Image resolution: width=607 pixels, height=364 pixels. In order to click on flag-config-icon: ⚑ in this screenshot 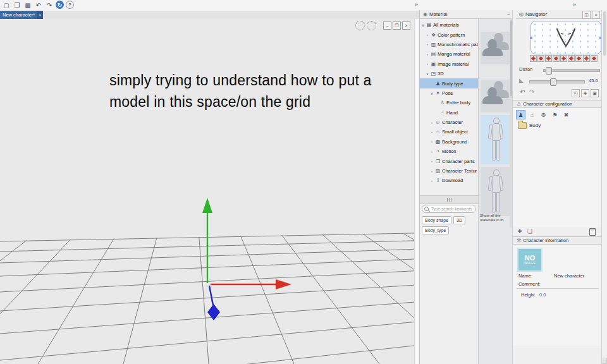, I will do `click(555, 115)`.